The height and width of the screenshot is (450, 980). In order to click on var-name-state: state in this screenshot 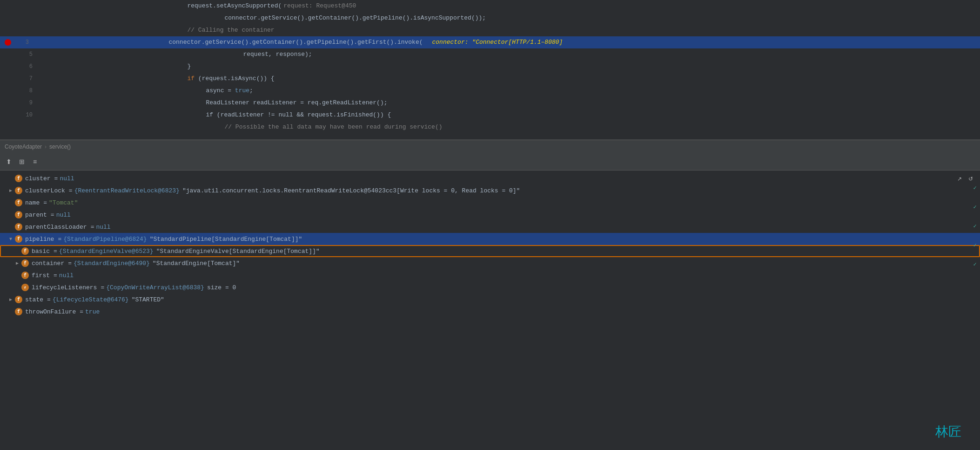, I will do `click(34, 300)`.